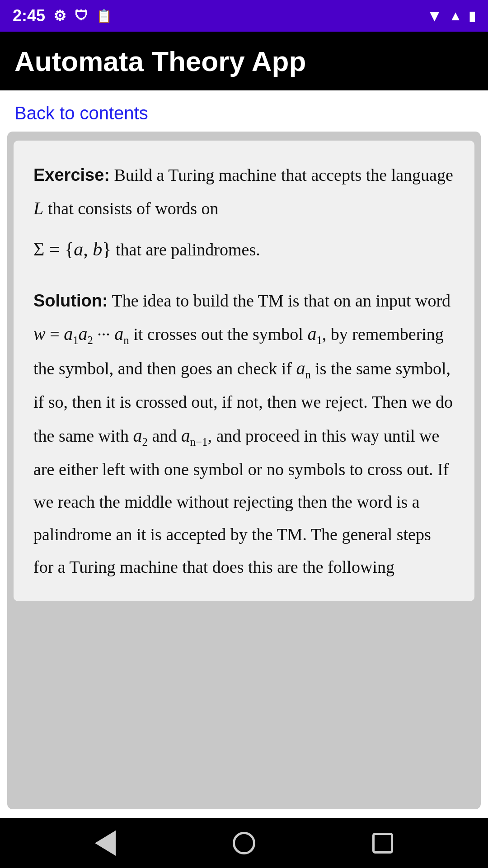 The width and height of the screenshot is (488, 868). I want to click on exercise-text-2: that consists of words on, so click(131, 208).